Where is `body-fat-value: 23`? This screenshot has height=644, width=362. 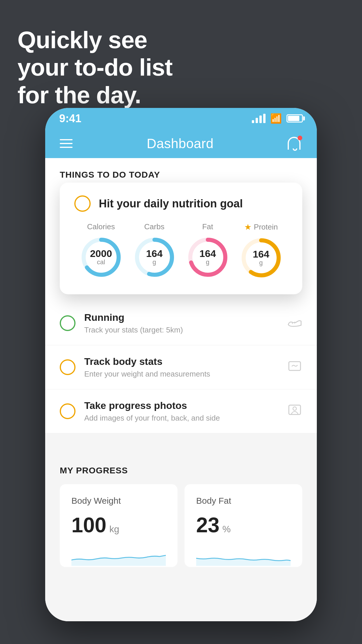
body-fat-value: 23 is located at coordinates (208, 525).